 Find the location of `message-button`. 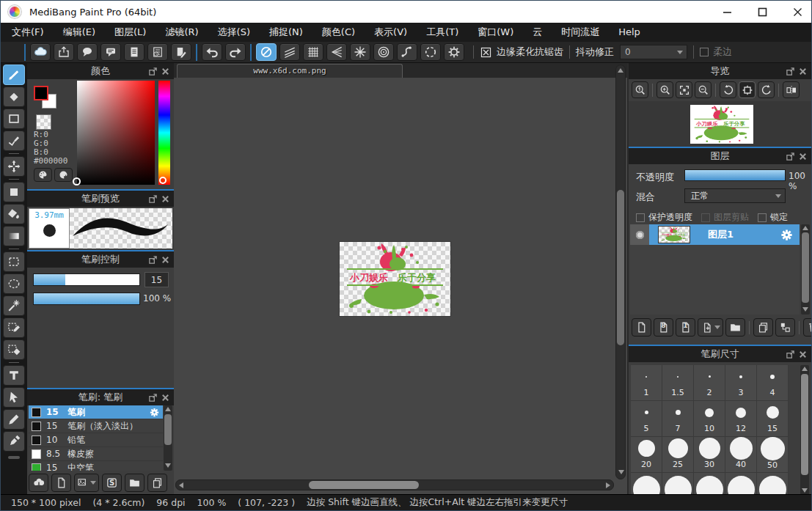

message-button is located at coordinates (111, 52).